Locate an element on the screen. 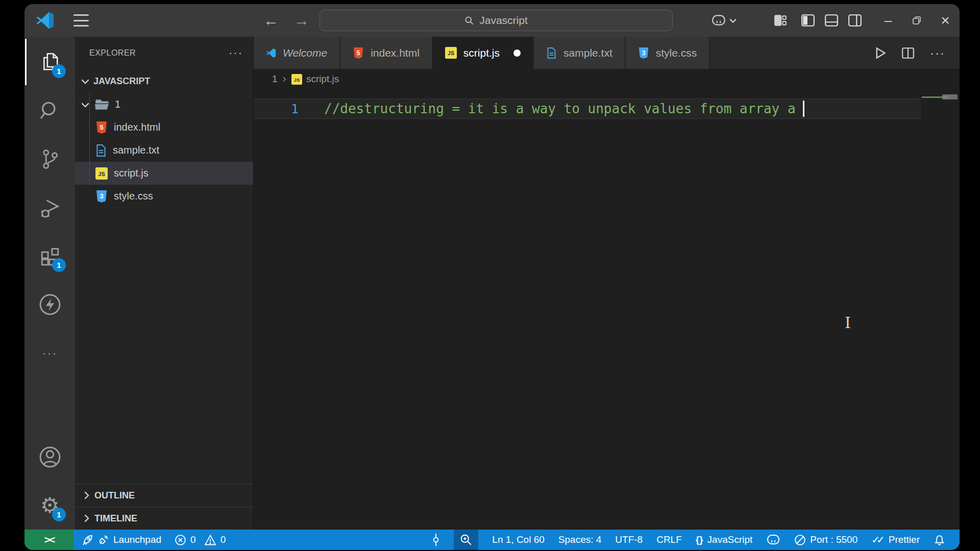  indent-guide is located at coordinates (90, 139).